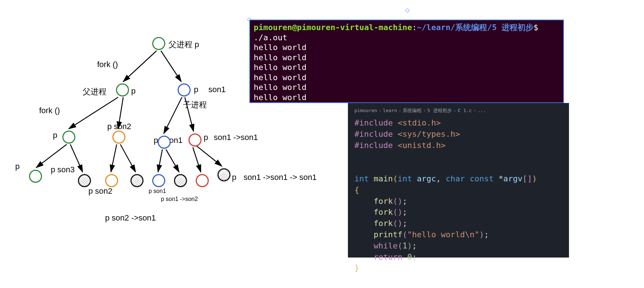  I want to click on label-leaf-e: p son1 ->son2, so click(179, 199).